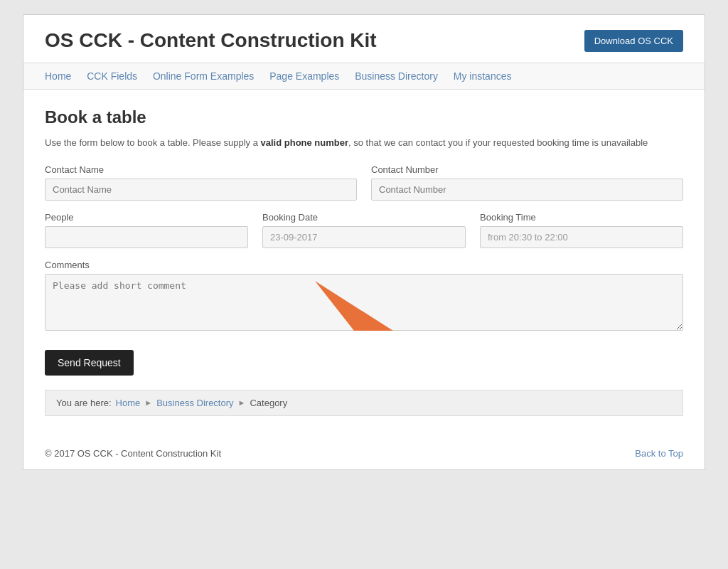  Describe the element at coordinates (146, 218) in the screenshot. I see `people-label: People` at that location.